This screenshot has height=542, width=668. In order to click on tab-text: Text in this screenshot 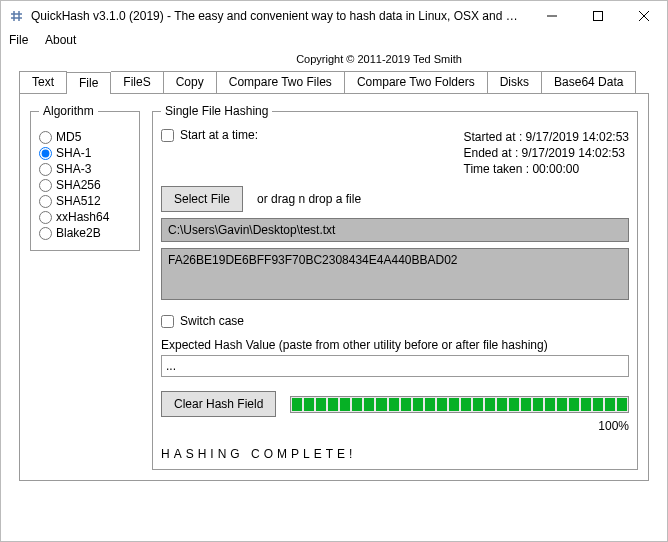, I will do `click(43, 82)`.